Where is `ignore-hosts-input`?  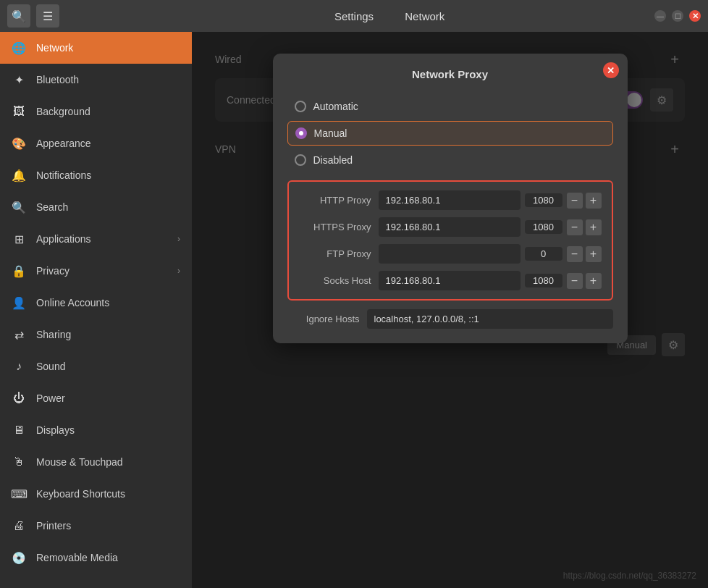
ignore-hosts-input is located at coordinates (490, 319).